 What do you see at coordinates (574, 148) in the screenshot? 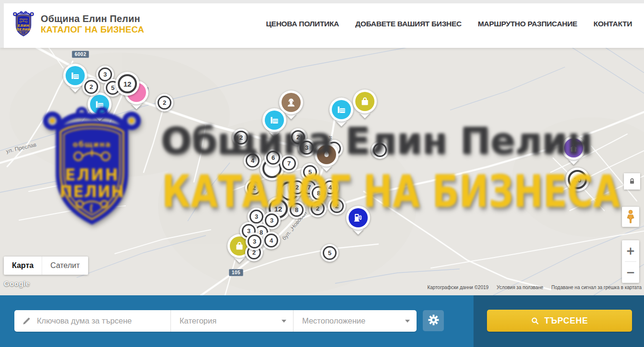
I see `church-icon` at bounding box center [574, 148].